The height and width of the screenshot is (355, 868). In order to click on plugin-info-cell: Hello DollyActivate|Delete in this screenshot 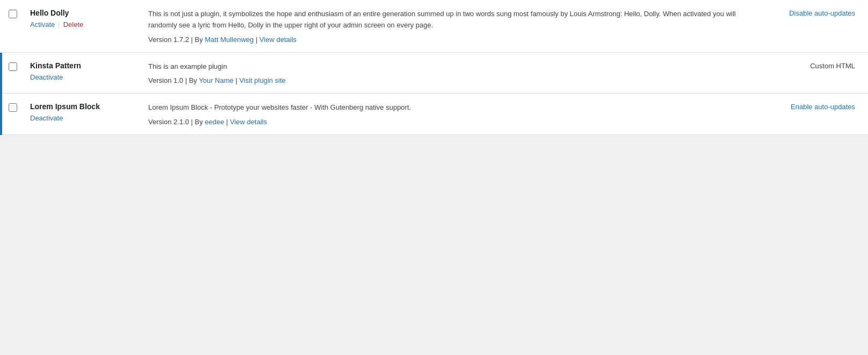, I will do `click(83, 26)`.